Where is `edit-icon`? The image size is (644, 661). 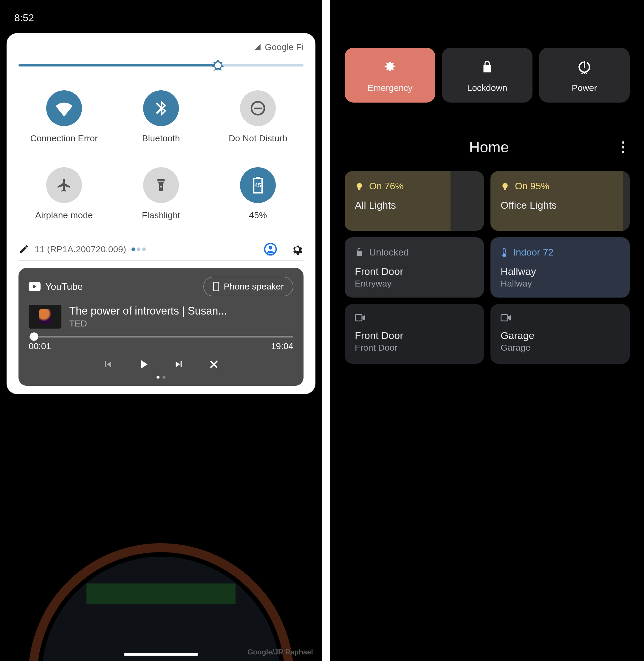
edit-icon is located at coordinates (24, 249).